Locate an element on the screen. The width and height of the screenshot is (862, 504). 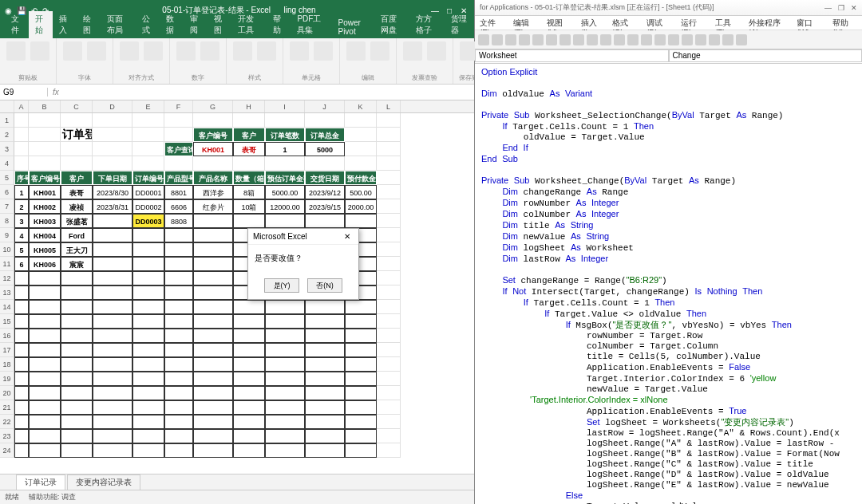
row-header: 6 is located at coordinates (7, 192).